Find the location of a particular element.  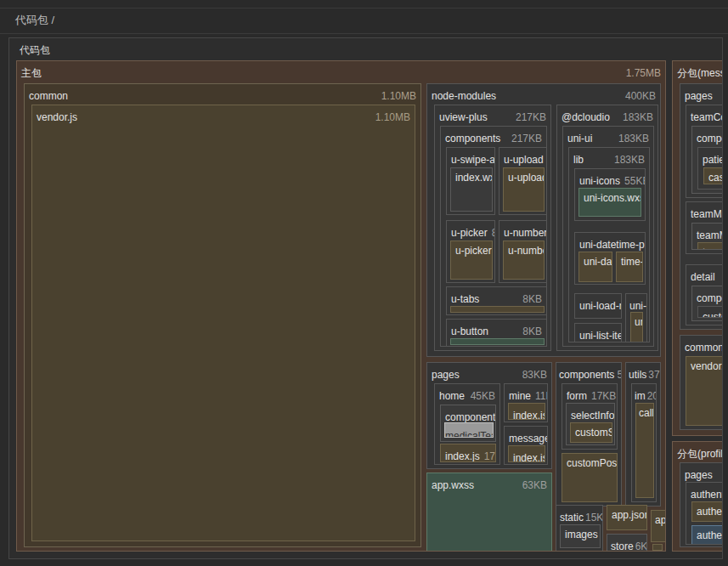

node-call-file: call is located at coordinates (645, 450).